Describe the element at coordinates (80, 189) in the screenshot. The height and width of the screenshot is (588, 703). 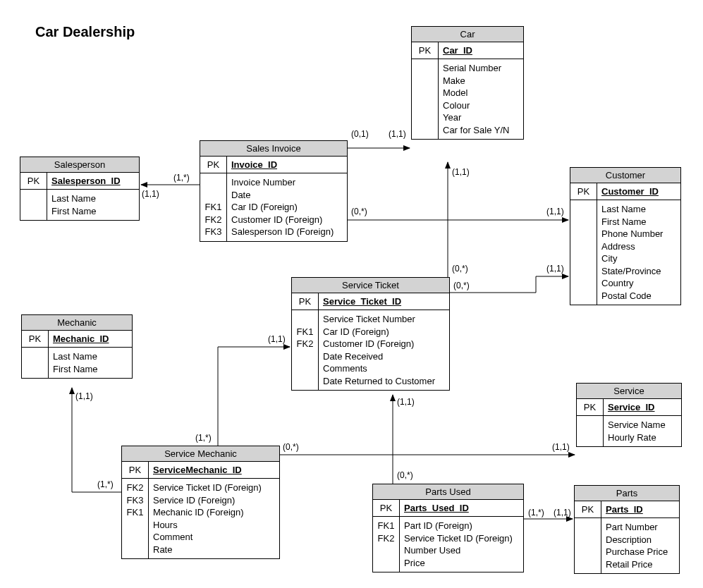
I see `entity-salesperson: Salesperson PK Salesperson_ID Last Name …` at that location.